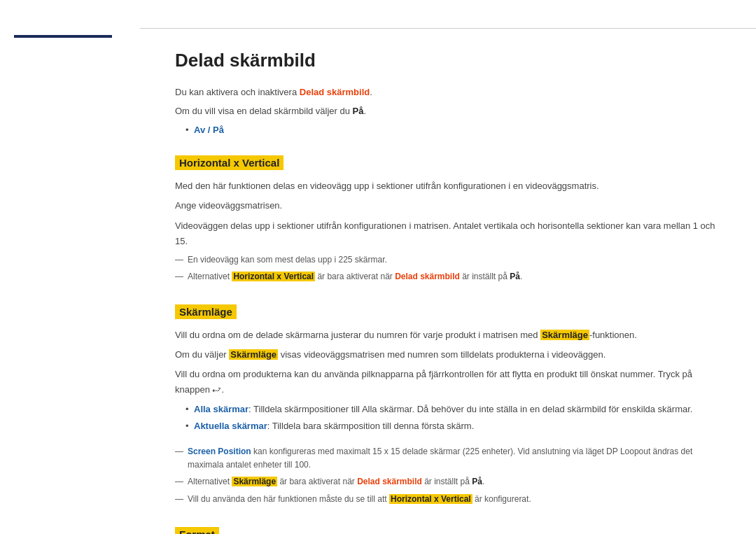  Describe the element at coordinates (253, 354) in the screenshot. I see `skarmläge-bold-2: Skärmläge` at that location.